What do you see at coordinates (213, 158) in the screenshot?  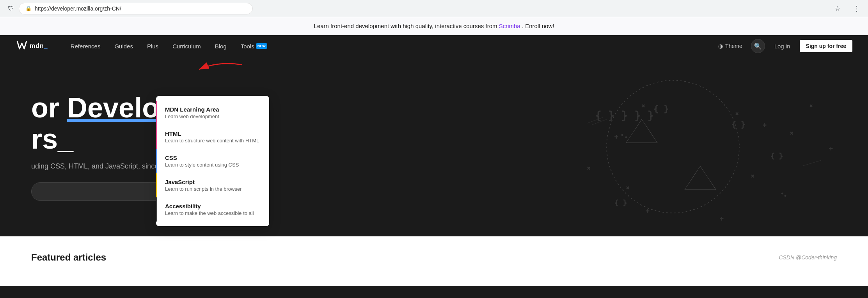 I see `dropdown-item-title-css: CSS` at bounding box center [213, 158].